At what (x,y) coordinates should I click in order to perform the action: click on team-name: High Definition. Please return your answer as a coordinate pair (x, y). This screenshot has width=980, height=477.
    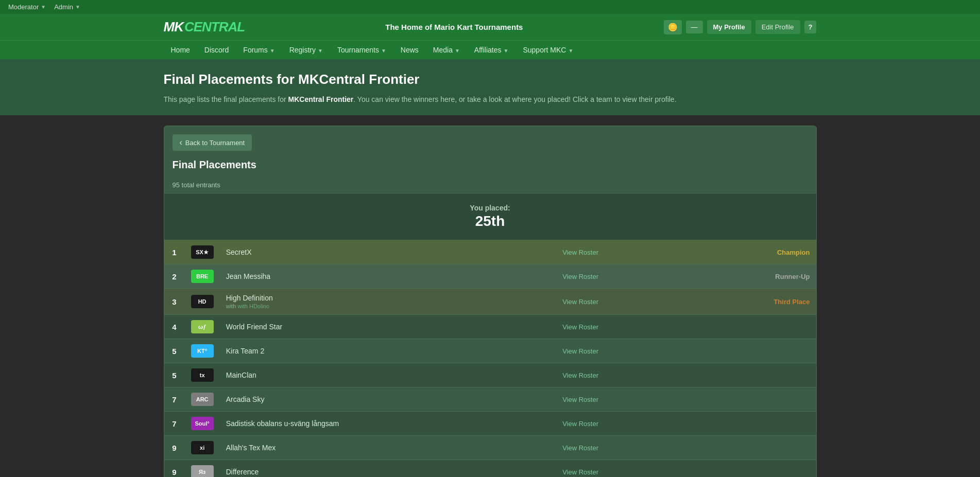
    Looking at the image, I should click on (388, 298).